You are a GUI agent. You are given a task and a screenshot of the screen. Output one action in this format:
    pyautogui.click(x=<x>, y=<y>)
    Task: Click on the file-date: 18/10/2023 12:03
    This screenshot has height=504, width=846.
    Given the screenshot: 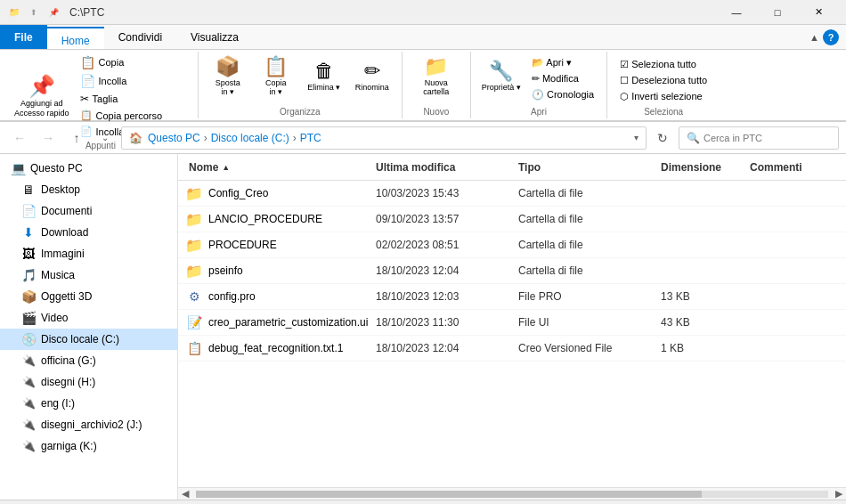 What is the action you would take?
    pyautogui.click(x=447, y=297)
    